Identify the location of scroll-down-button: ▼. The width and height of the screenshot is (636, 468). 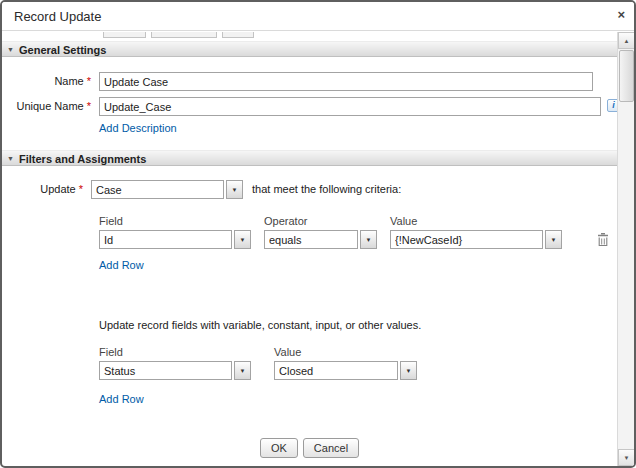
(626, 458).